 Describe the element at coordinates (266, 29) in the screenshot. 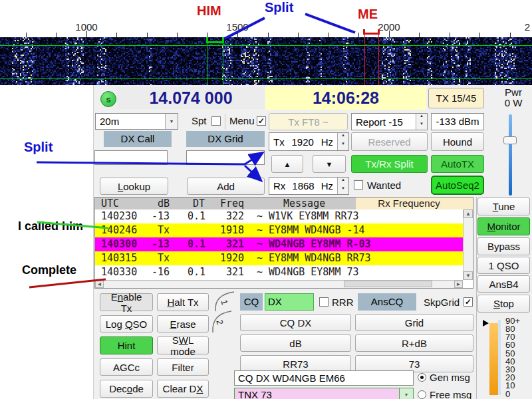

I see `waterfall-frequency-scale: 1000 1500 2000 2` at that location.